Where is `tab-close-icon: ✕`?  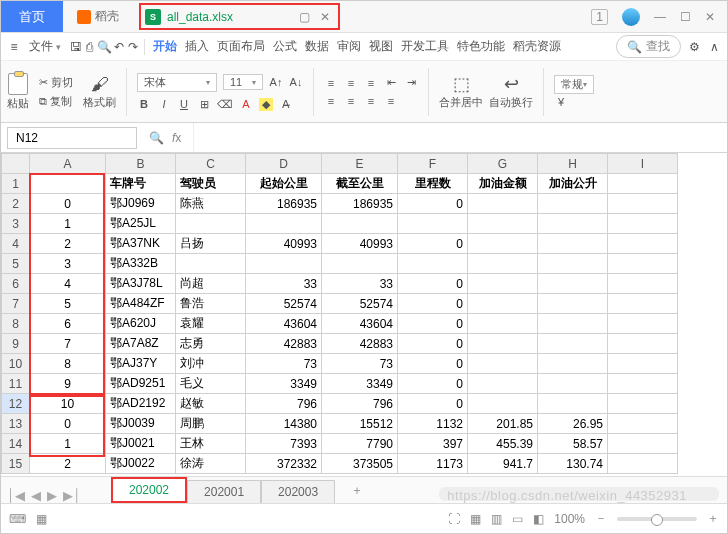
tab-close-icon: ✕ is located at coordinates (325, 17).